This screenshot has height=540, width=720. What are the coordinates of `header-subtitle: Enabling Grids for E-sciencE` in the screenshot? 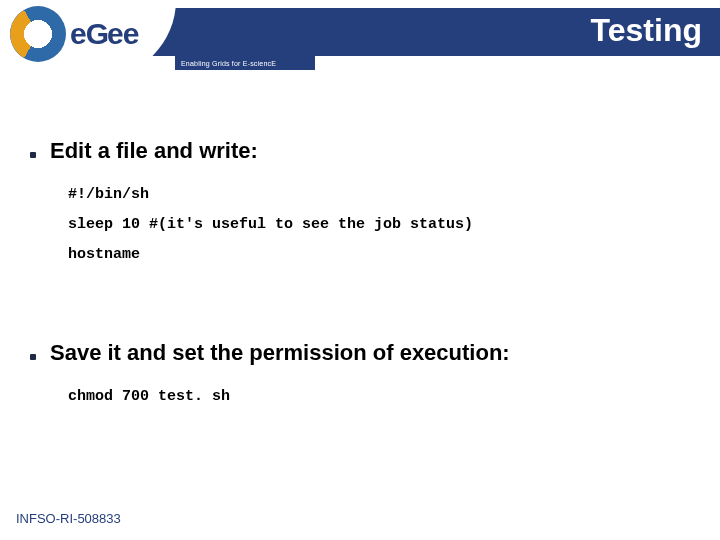 It's located at (228, 64).